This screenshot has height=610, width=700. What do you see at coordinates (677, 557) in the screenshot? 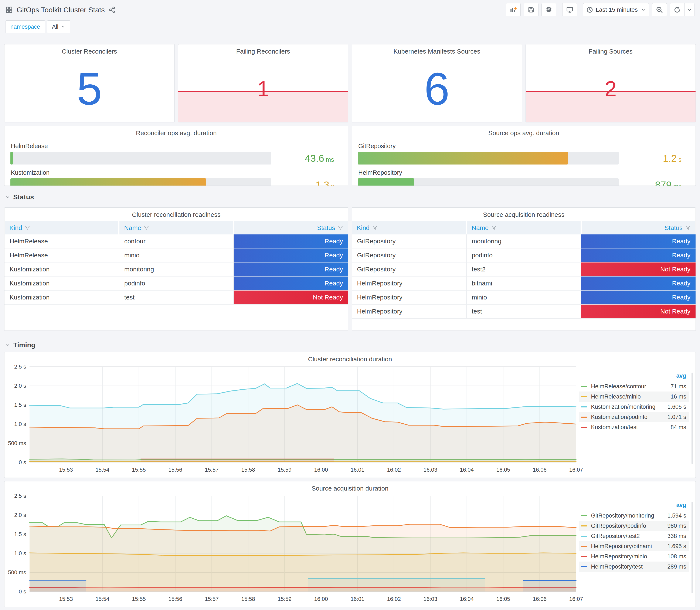
I see `legend-series-avg: 108 ms` at bounding box center [677, 557].